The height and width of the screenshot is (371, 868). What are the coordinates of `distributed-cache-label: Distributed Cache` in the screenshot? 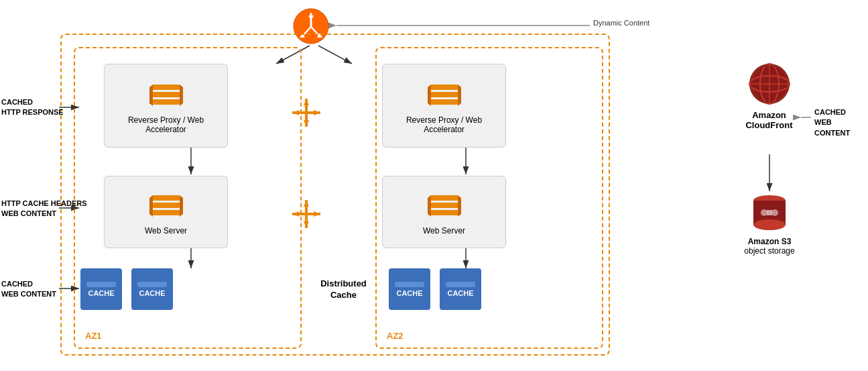 It's located at (343, 290).